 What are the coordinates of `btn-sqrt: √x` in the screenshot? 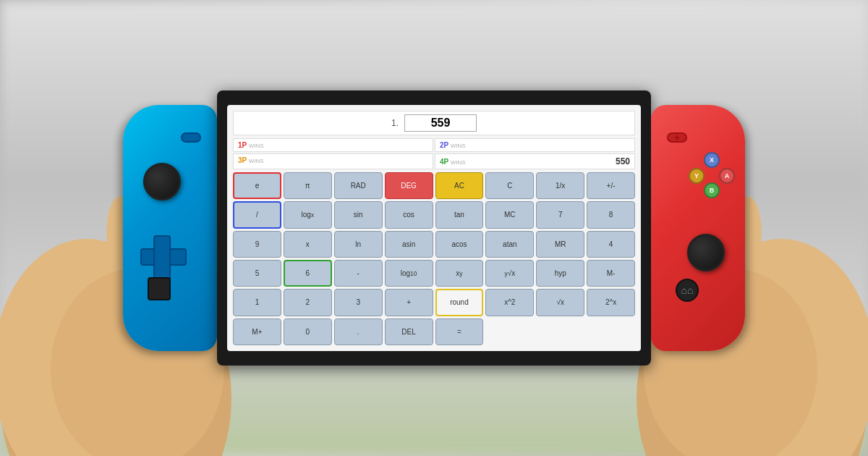 It's located at (560, 303).